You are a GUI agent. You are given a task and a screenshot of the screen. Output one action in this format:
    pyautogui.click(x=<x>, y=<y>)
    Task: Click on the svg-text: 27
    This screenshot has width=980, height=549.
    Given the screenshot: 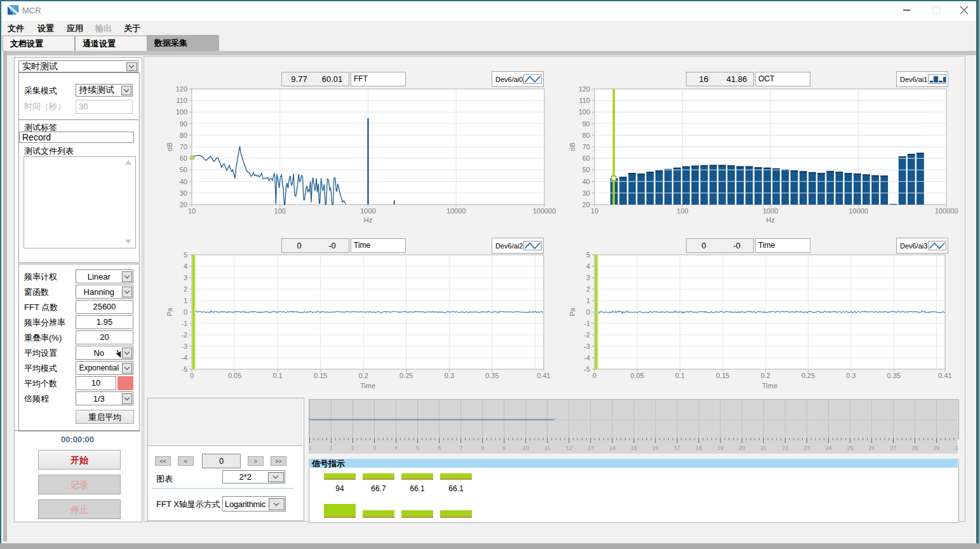 What is the action you would take?
    pyautogui.click(x=893, y=448)
    